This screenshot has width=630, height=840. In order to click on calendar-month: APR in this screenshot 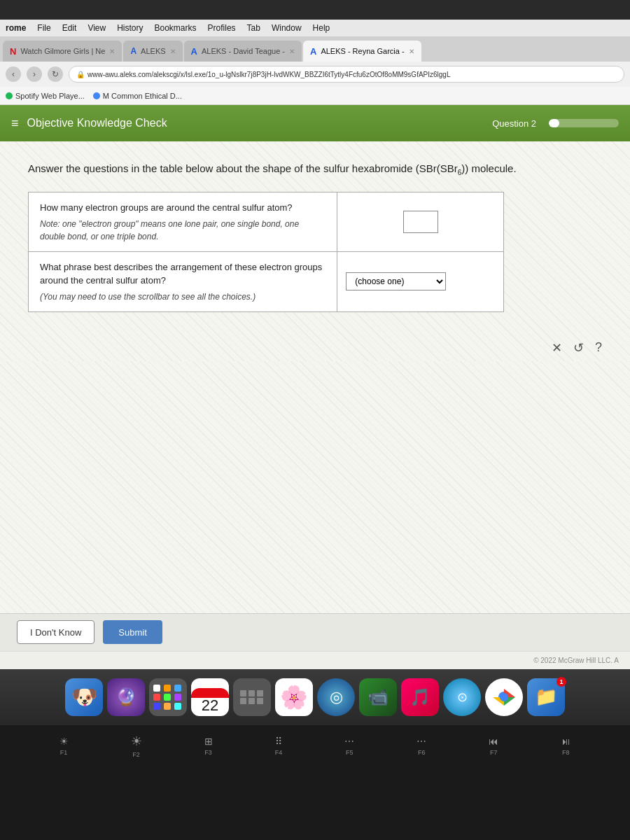, I will do `click(210, 693)`.